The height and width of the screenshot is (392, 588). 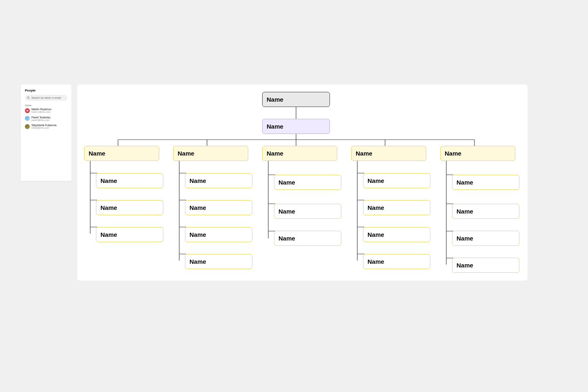 I want to click on person-name: Pavel Teslenko, so click(x=41, y=118).